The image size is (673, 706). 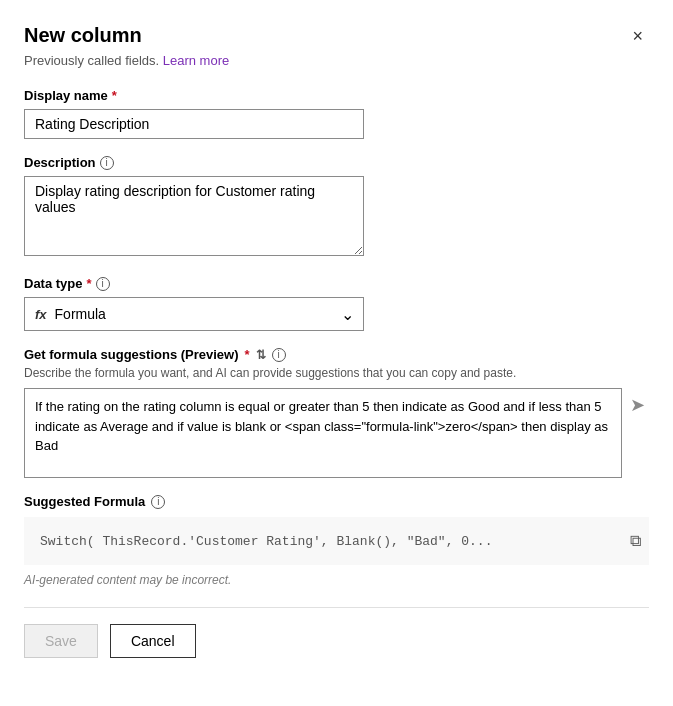 What do you see at coordinates (80, 314) in the screenshot?
I see `data-type-selected-value: Formula` at bounding box center [80, 314].